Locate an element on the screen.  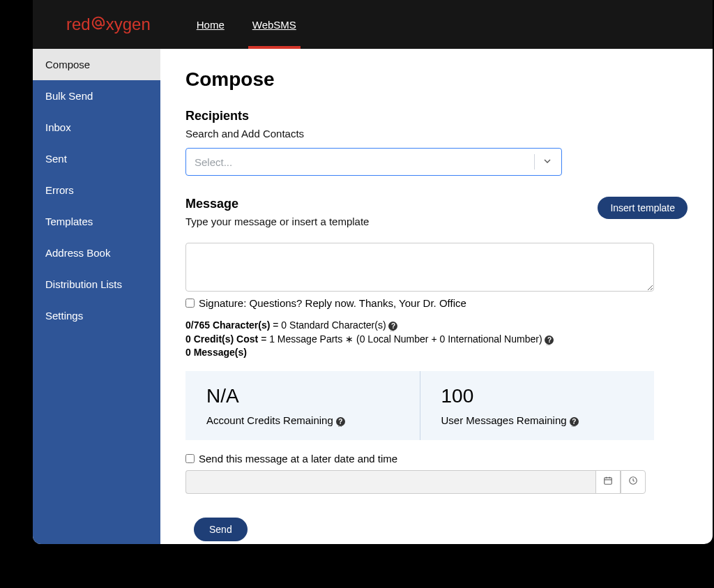
credit-rest: = 1 Message Parts ∗ (0 Local Number + 0 … is located at coordinates (403, 339).